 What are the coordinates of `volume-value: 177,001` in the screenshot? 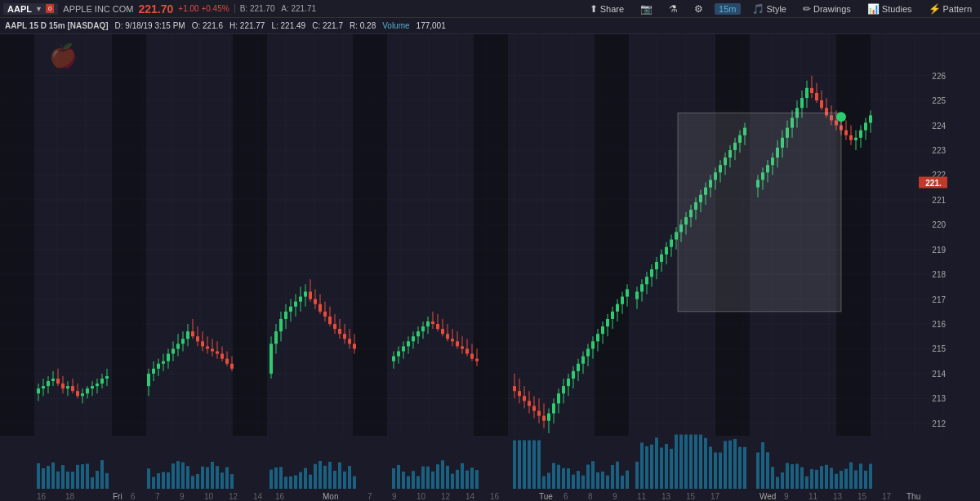 It's located at (431, 26).